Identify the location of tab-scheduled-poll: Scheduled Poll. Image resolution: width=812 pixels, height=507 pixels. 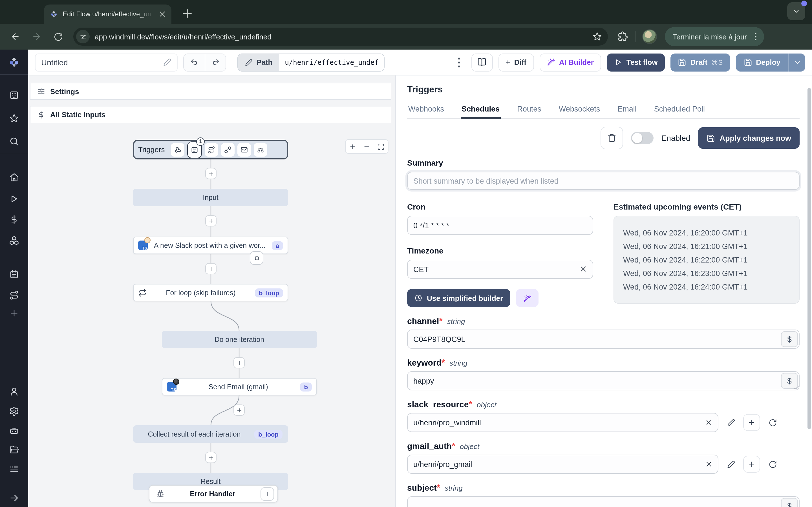
(679, 111).